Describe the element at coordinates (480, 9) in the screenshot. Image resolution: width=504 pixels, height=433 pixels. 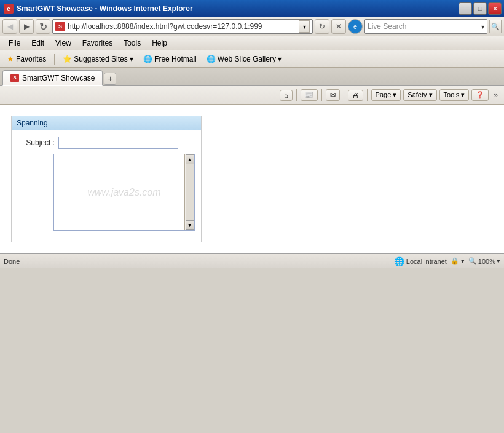
I see `maximize-button: □` at that location.